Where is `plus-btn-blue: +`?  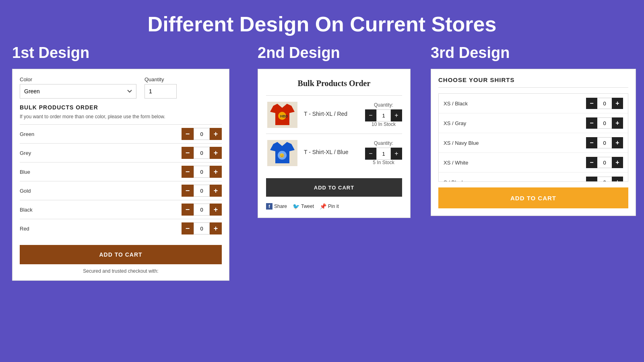
plus-btn-blue: + is located at coordinates (216, 172).